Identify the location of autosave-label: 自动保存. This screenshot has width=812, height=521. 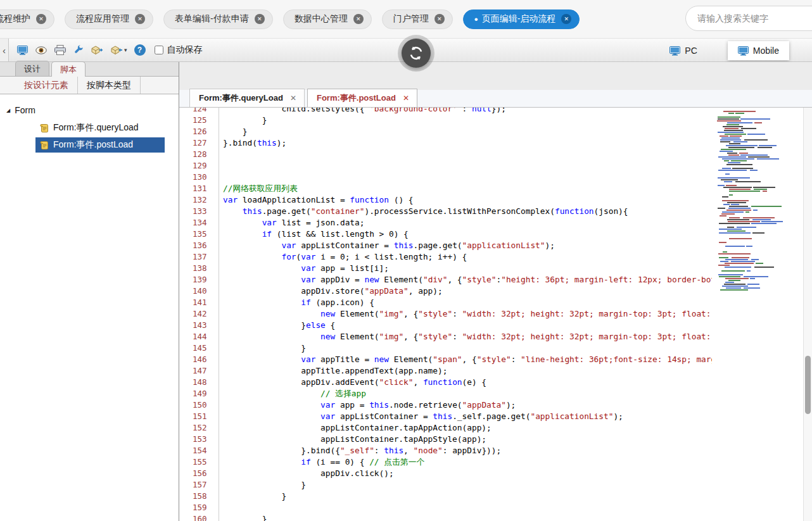
(185, 50).